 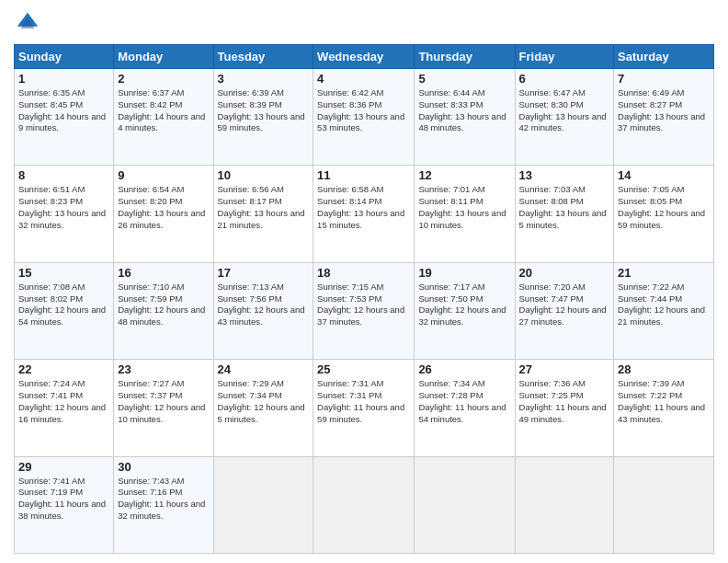 What do you see at coordinates (164, 272) in the screenshot?
I see `day-number: 16` at bounding box center [164, 272].